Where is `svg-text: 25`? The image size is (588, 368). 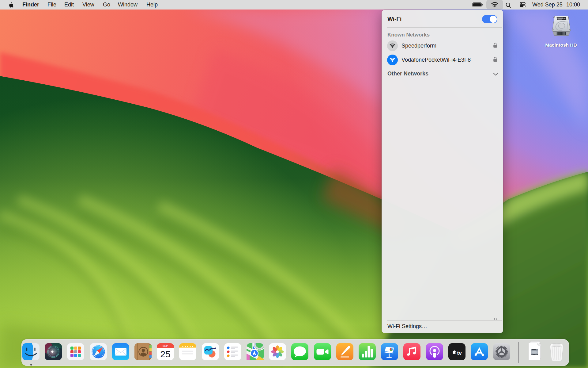 svg-text: 25 is located at coordinates (165, 354).